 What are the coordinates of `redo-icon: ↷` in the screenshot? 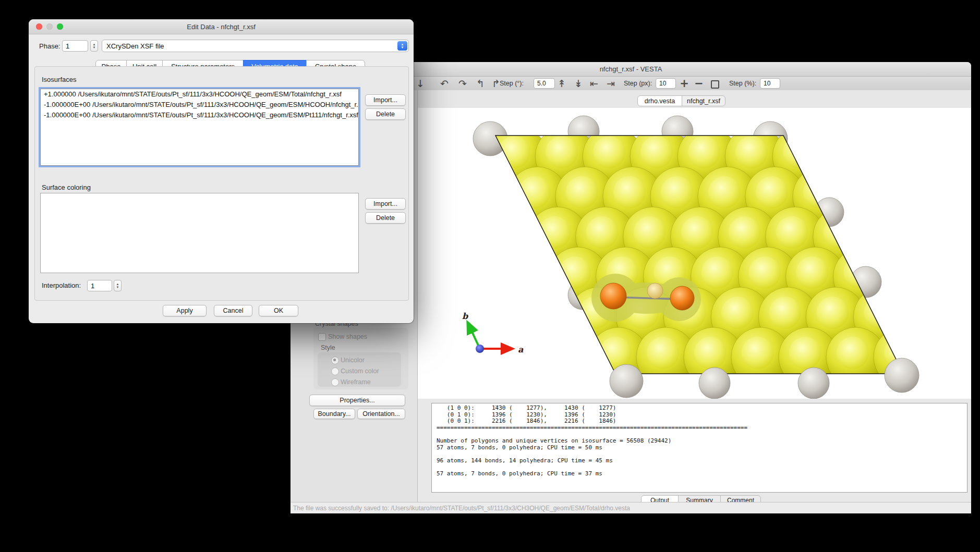 It's located at (463, 83).